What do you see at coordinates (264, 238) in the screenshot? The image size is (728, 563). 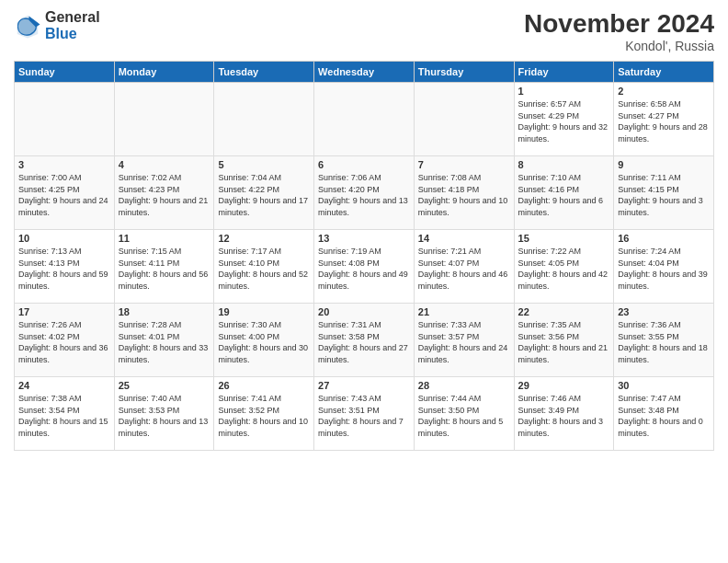 I see `day-number: 12` at bounding box center [264, 238].